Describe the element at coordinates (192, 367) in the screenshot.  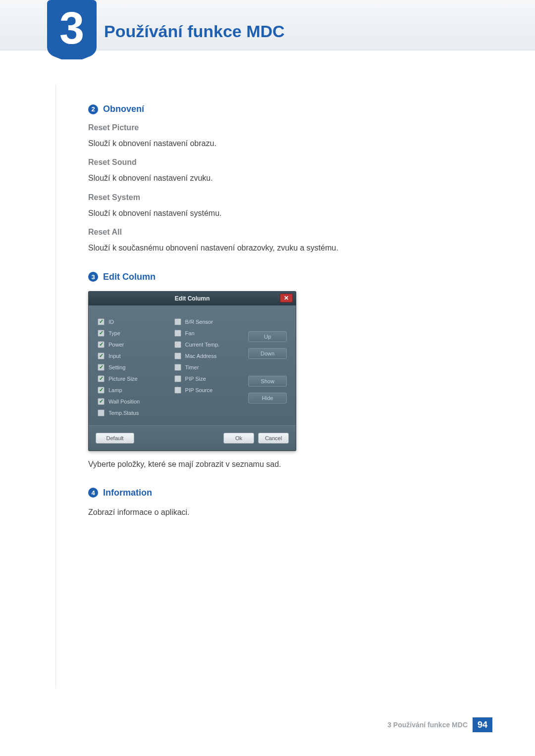
I see `chk-label: Timer` at that location.